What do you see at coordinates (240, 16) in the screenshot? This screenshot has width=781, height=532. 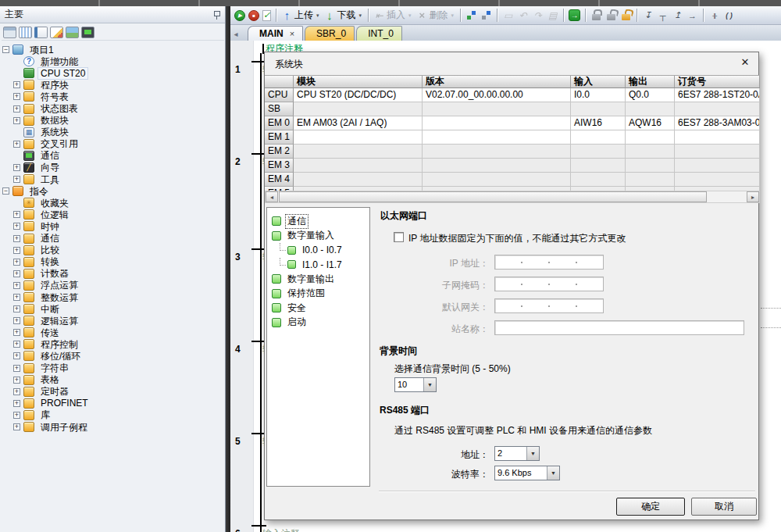 I see `run-button` at bounding box center [240, 16].